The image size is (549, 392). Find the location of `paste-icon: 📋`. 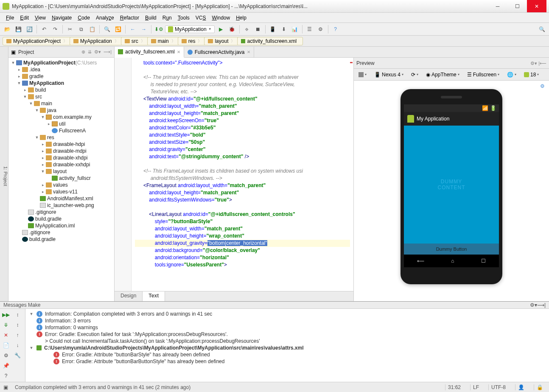

paste-icon: 📋 is located at coordinates (92, 29).